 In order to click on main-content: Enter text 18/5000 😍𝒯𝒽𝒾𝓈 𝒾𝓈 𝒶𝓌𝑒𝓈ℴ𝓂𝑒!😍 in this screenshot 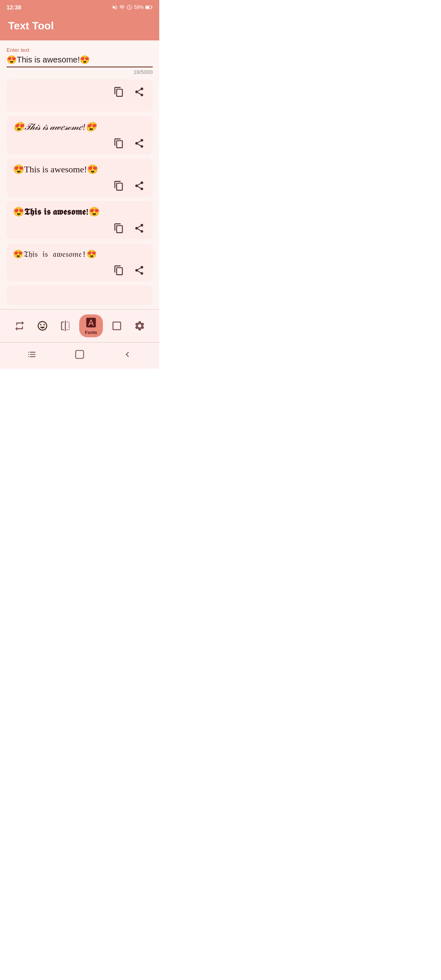, I will do `click(80, 175)`.